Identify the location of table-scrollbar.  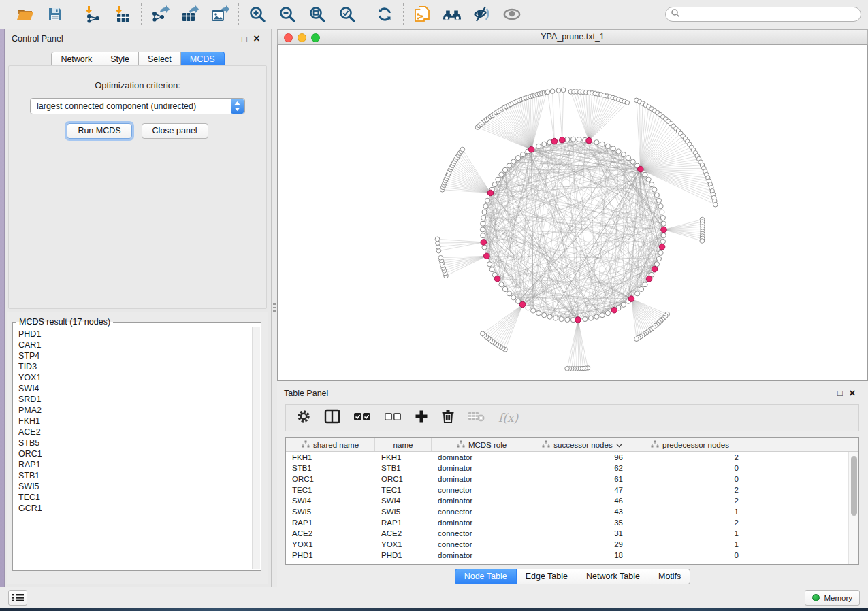
(854, 508).